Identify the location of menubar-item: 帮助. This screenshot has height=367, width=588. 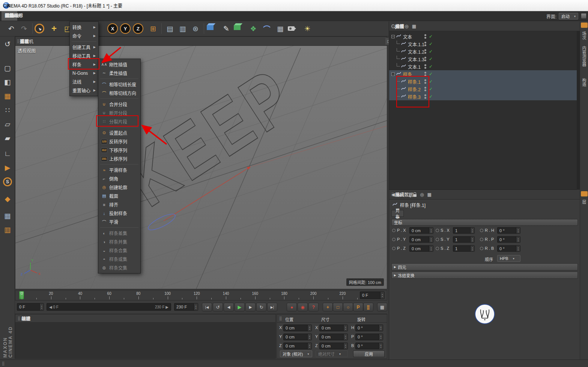
(9, 16).